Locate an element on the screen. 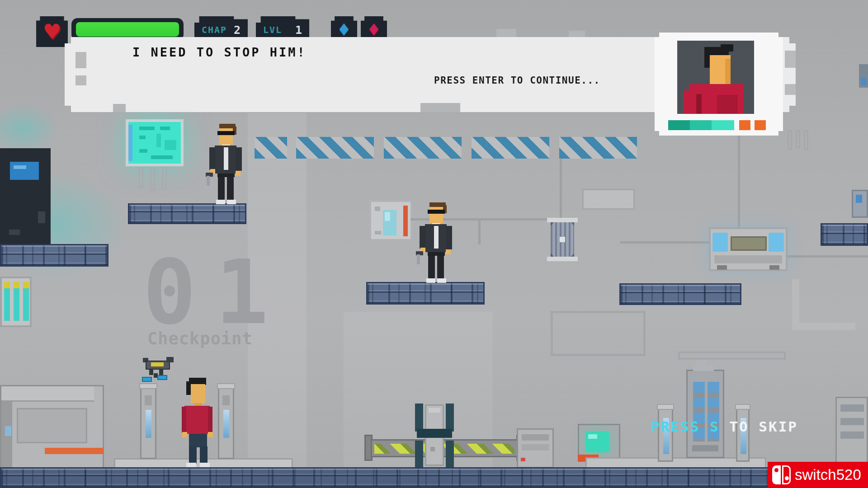 The width and height of the screenshot is (868, 488). dialogue-continue-hint: PRESS ENTER TO CONTINUE... is located at coordinates (517, 80).